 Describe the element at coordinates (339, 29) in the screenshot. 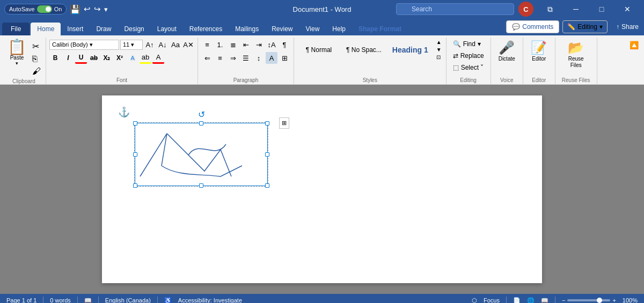

I see `tab-help: Help` at that location.